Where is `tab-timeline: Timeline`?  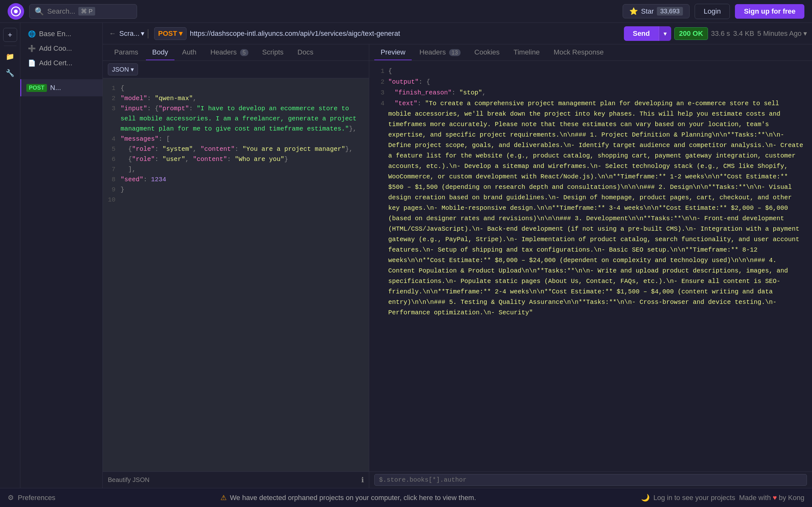 tab-timeline: Timeline is located at coordinates (527, 53).